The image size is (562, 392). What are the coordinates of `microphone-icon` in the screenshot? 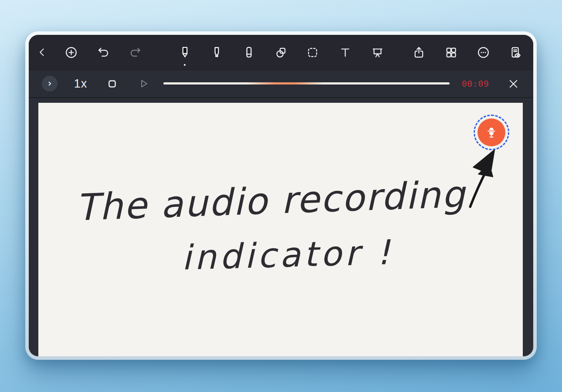 It's located at (491, 132).